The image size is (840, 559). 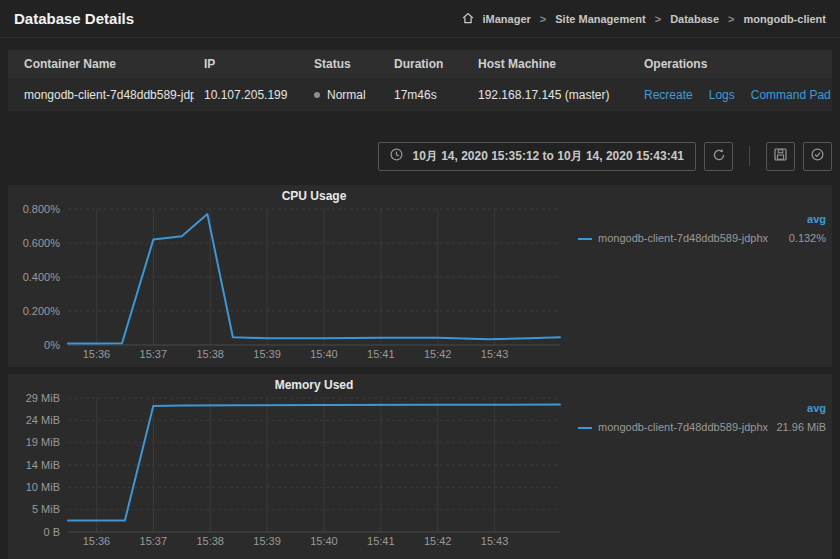 What do you see at coordinates (101, 95) in the screenshot?
I see `container-name-value: mongodb-client-7d48ddb589-jdphx` at bounding box center [101, 95].